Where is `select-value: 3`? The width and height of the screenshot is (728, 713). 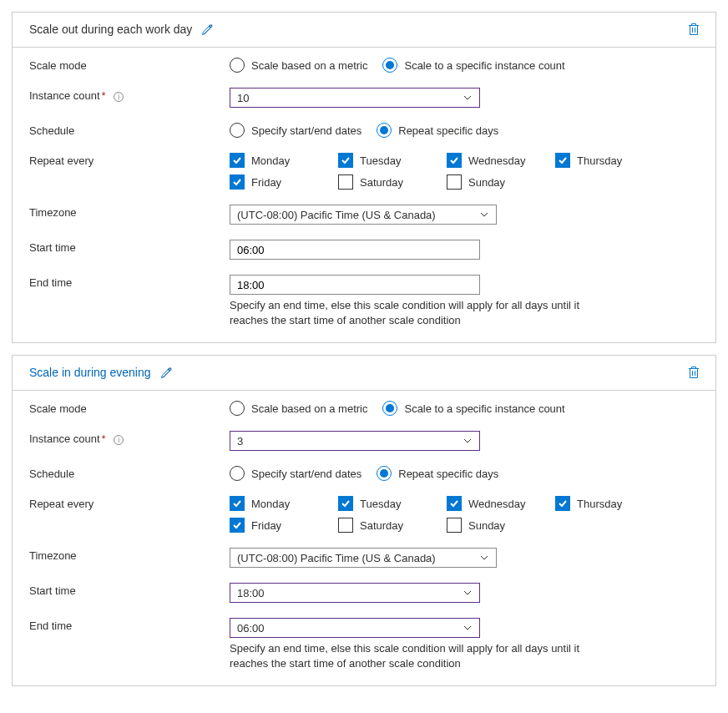
select-value: 3 is located at coordinates (240, 441).